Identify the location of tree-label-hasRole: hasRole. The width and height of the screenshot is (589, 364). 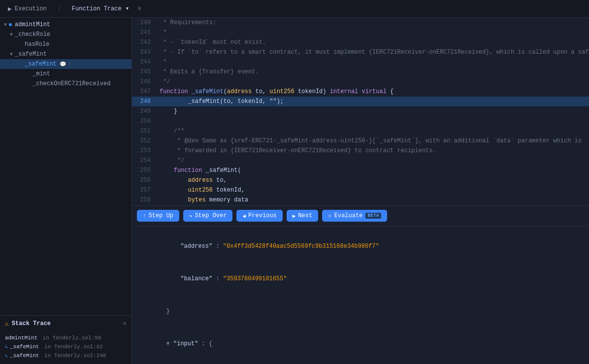
(37, 44).